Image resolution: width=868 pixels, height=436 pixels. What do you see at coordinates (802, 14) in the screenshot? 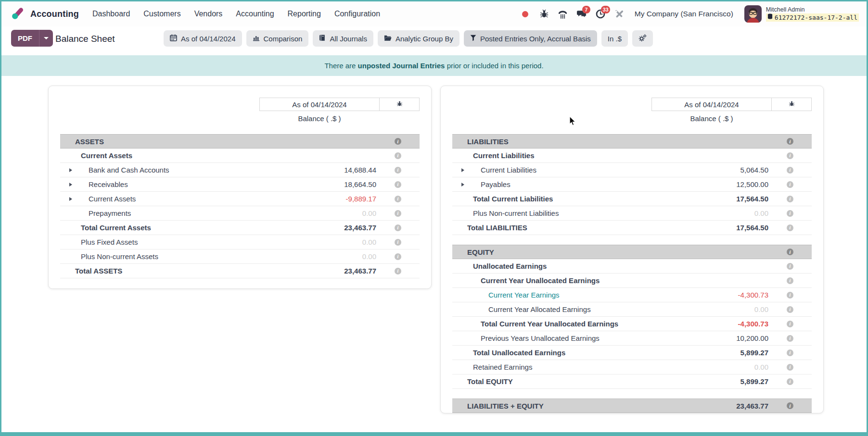
I see `user-menu: Mitchell Admin 61272172-saas-17-2-all` at bounding box center [802, 14].